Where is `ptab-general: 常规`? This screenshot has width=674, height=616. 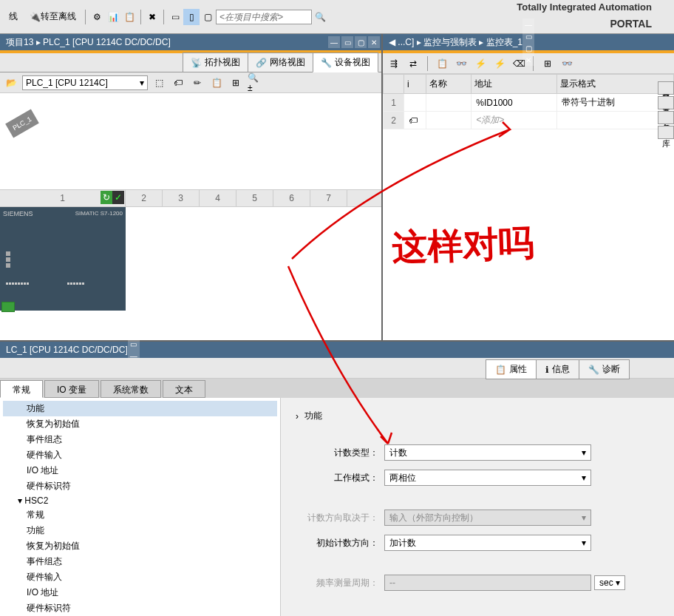 ptab-general: 常规 is located at coordinates (21, 389).